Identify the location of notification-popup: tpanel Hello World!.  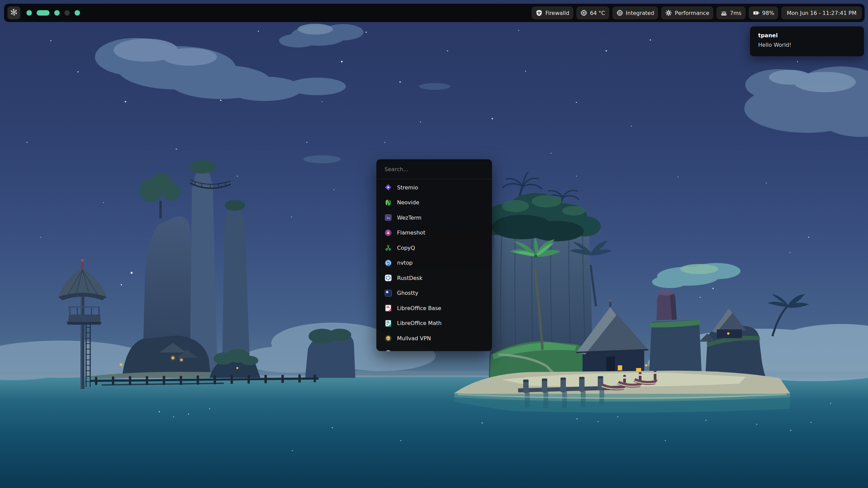
(807, 41).